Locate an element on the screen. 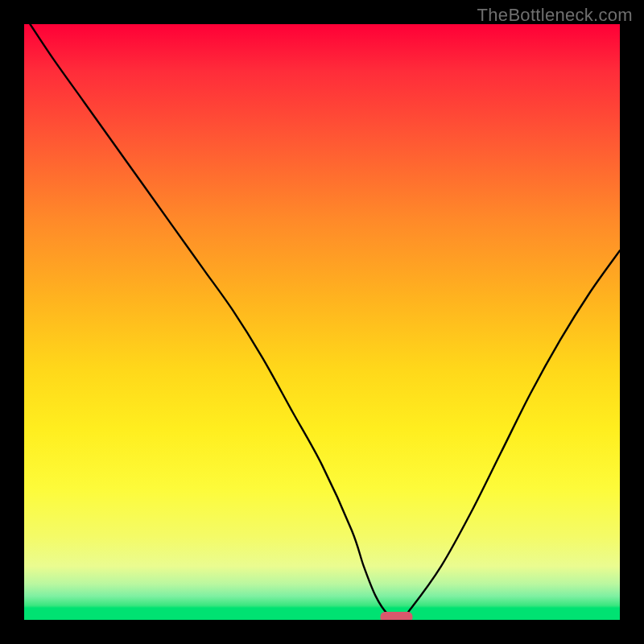 The image size is (644, 644). watermark-label: TheBottleneck.com is located at coordinates (555, 15).